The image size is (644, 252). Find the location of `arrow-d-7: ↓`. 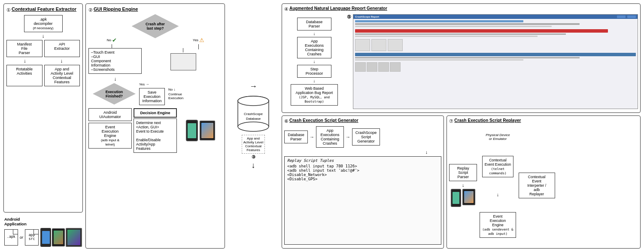

arrow-d-7: ↓ is located at coordinates (463, 185).